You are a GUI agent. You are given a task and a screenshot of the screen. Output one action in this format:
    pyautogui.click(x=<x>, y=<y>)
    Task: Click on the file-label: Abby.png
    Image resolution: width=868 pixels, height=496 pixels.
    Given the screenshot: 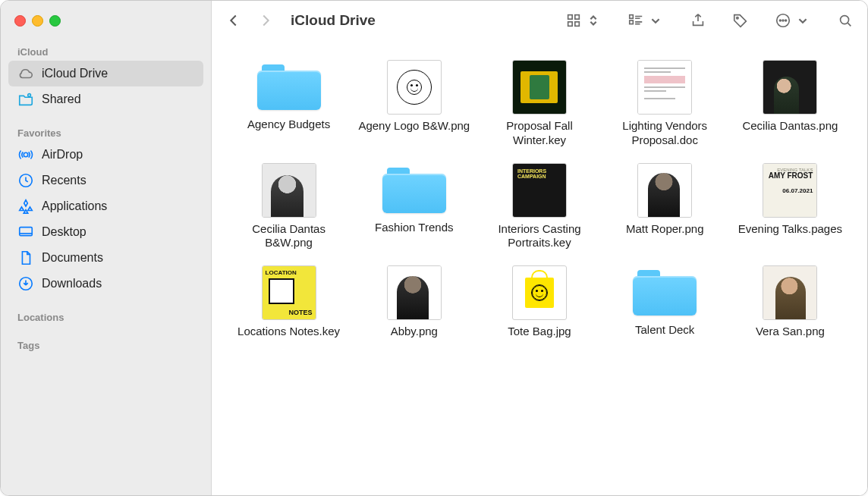 What is the action you would take?
    pyautogui.click(x=414, y=332)
    